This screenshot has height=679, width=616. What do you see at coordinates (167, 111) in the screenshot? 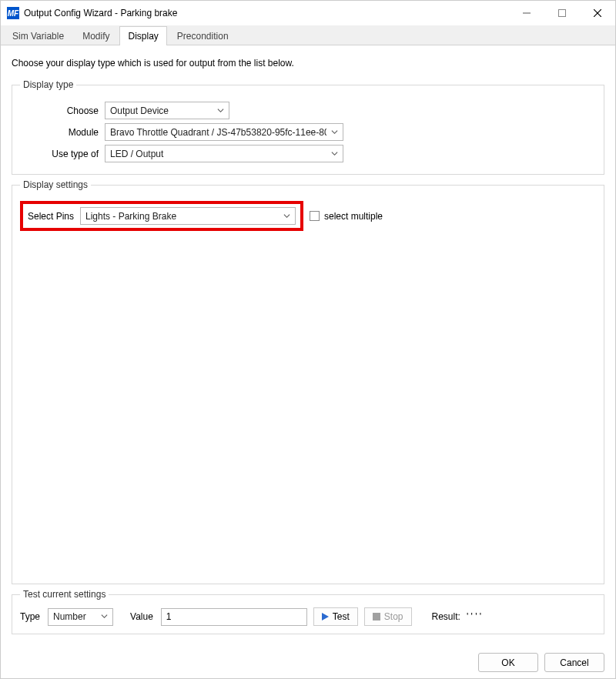
I see `choose-select: Output Device` at bounding box center [167, 111].